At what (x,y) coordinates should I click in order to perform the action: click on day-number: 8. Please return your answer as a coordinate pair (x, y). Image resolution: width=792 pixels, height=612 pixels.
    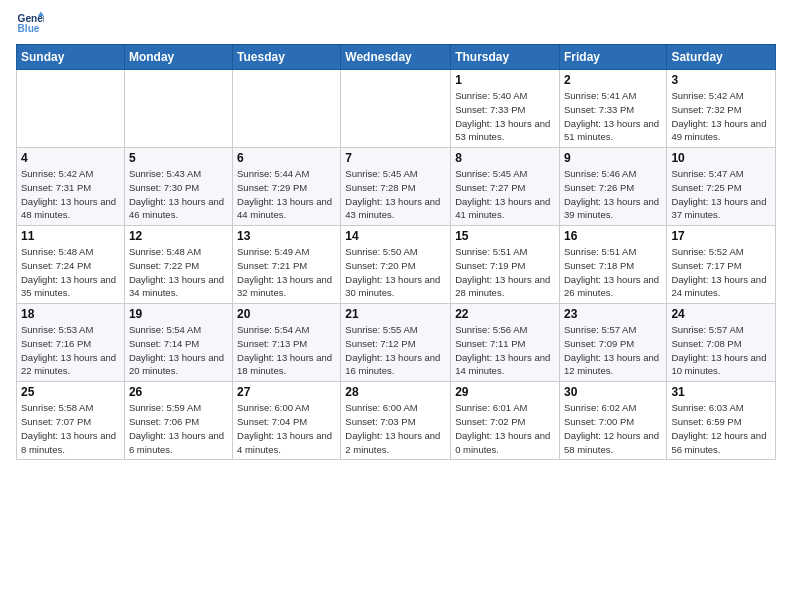
    Looking at the image, I should click on (505, 158).